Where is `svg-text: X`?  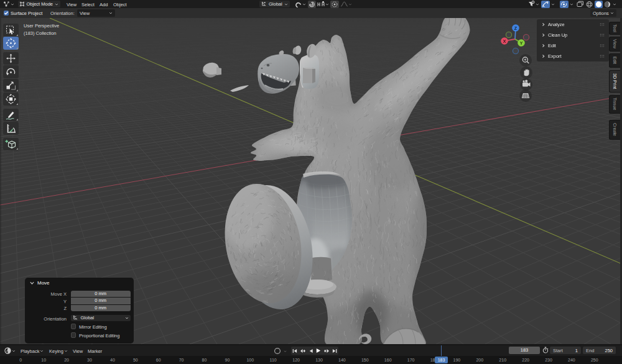 svg-text: X is located at coordinates (505, 41).